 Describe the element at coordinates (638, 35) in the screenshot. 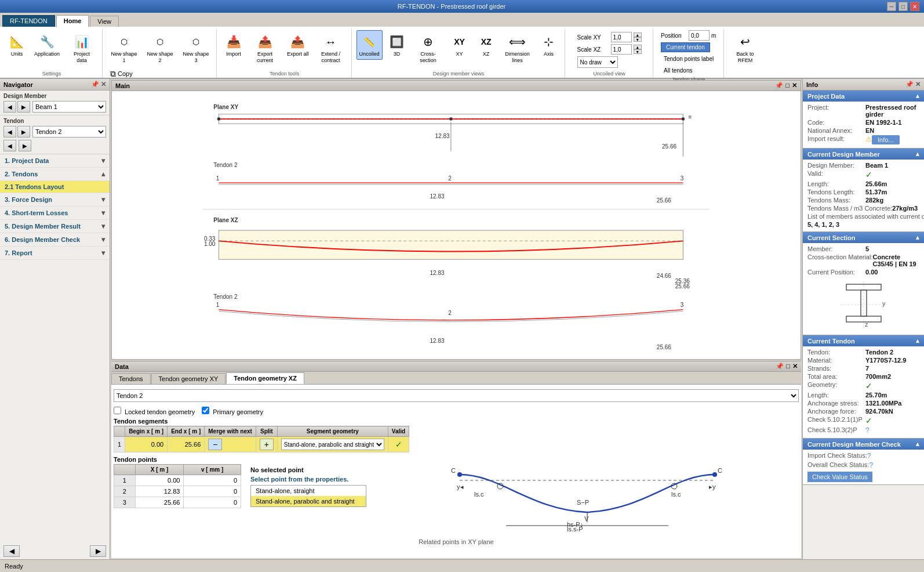

I see `scale-xy-up: ▲` at that location.